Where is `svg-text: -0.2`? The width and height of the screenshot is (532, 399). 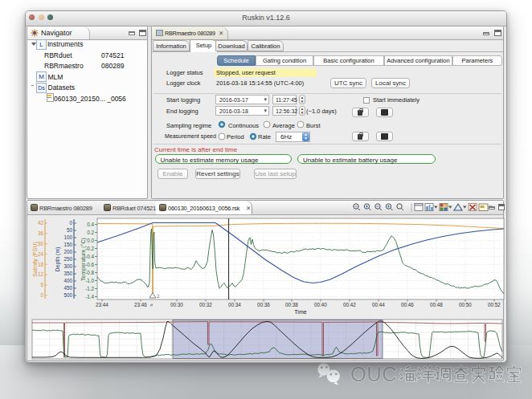 svg-text: -0.2 is located at coordinates (90, 249).